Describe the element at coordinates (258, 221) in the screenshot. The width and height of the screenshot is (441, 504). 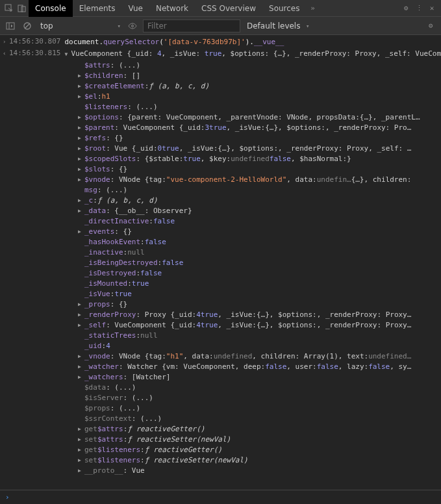
I see `property-row: _directInactive: false` at that location.